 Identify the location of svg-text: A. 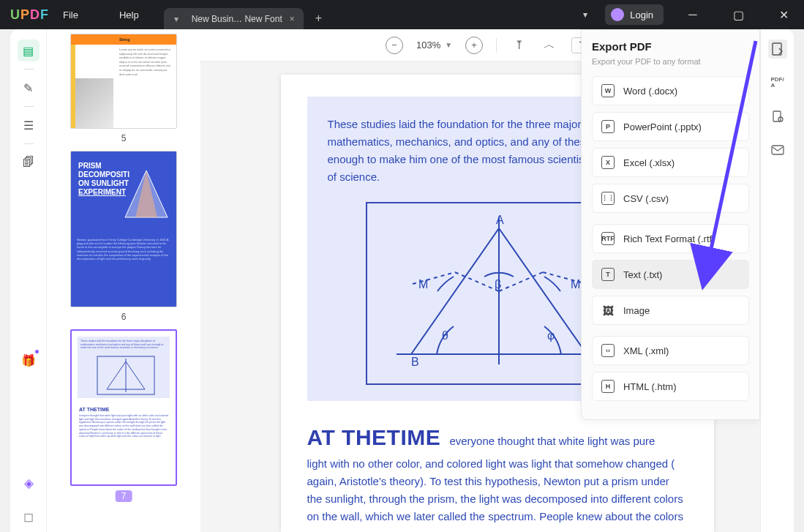
(500, 220).